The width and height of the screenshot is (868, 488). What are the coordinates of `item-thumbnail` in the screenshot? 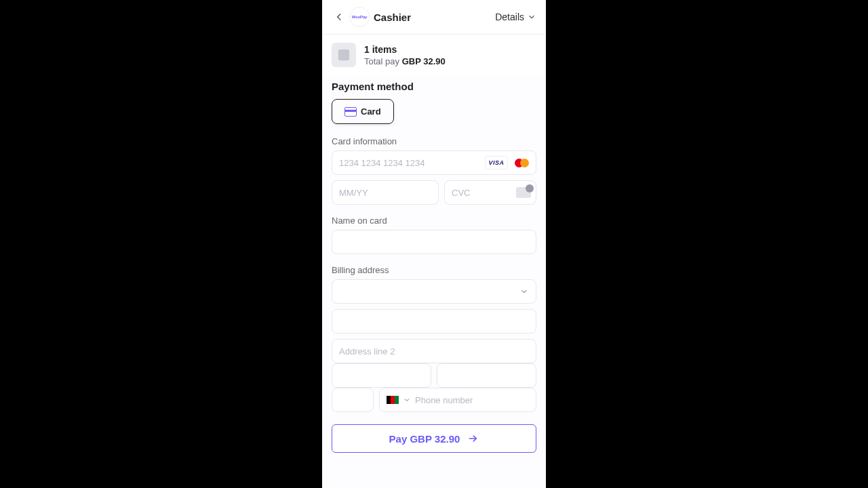 It's located at (344, 55).